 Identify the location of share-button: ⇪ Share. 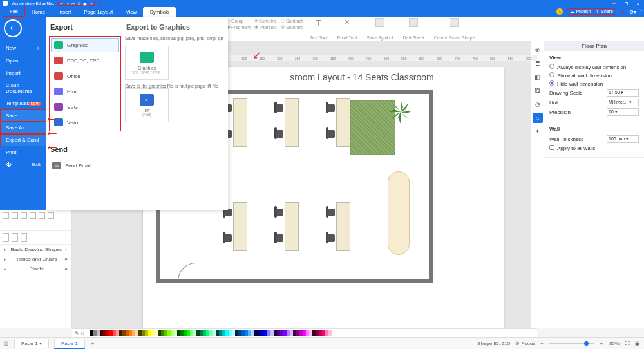
(604, 12).